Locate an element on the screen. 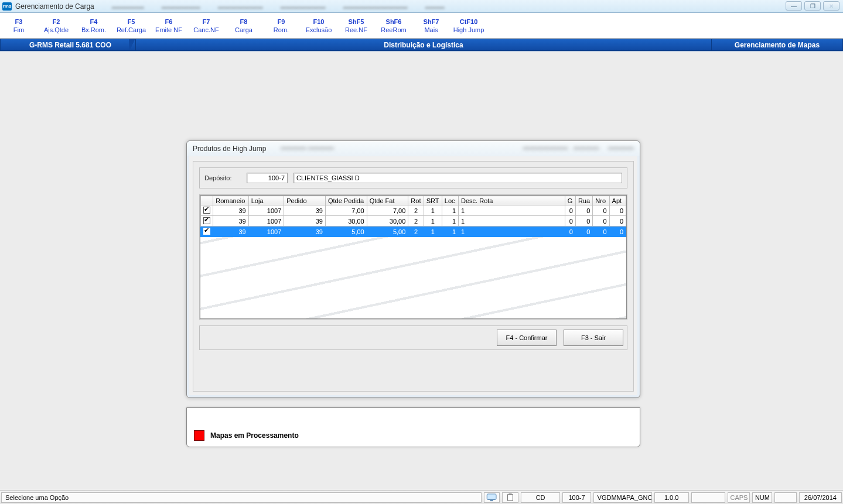  title-blurred-area: ▬▬▬▬▬▬▬▬▬▬▬▬▬▬▬▬▬▬▬▬▬▬▬▬▬▬▬▬▬▬▬▬▬▬▬▬▬▬ is located at coordinates (278, 6).